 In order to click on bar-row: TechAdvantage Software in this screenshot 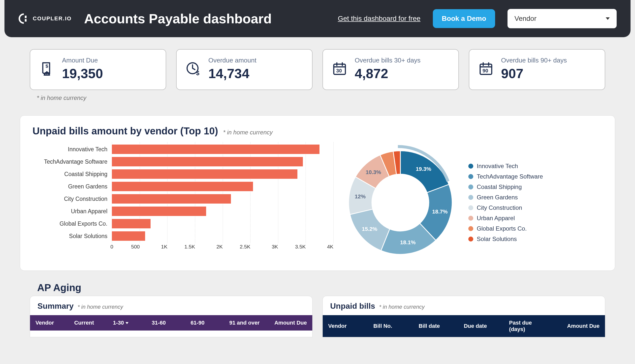, I will do `click(183, 162)`.